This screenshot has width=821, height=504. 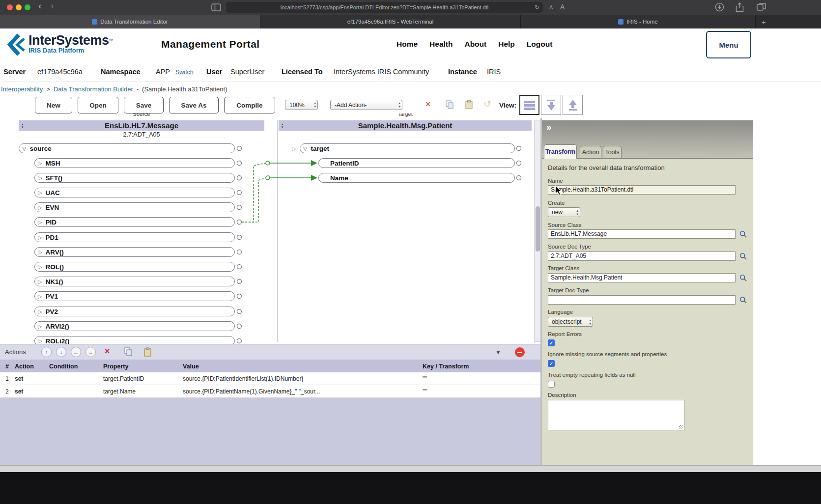 I want to click on share-icon, so click(x=740, y=8).